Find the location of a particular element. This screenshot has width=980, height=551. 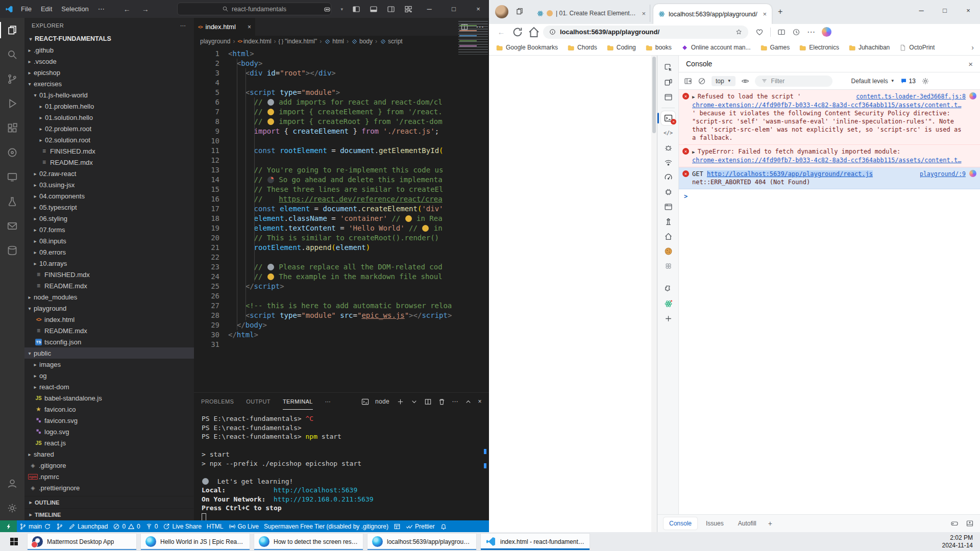

code-line: 19 element.textContent = 'Hello World' /… is located at coordinates (341, 229).